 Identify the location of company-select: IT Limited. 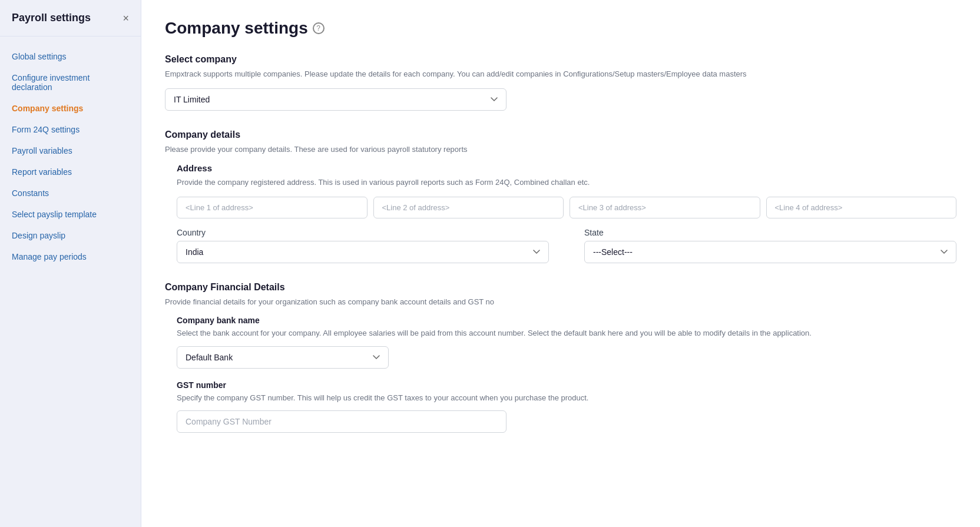
(336, 100).